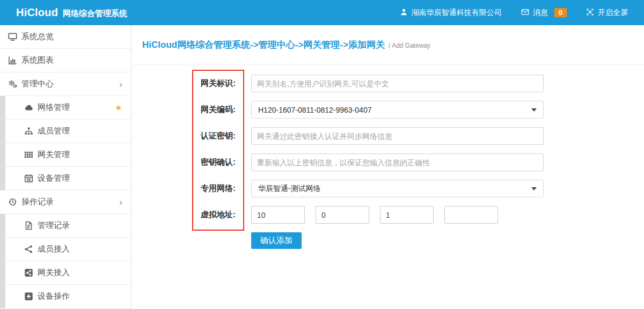 This screenshot has width=644, height=309. What do you see at coordinates (397, 136) in the screenshot?
I see `auth-key-input` at bounding box center [397, 136].